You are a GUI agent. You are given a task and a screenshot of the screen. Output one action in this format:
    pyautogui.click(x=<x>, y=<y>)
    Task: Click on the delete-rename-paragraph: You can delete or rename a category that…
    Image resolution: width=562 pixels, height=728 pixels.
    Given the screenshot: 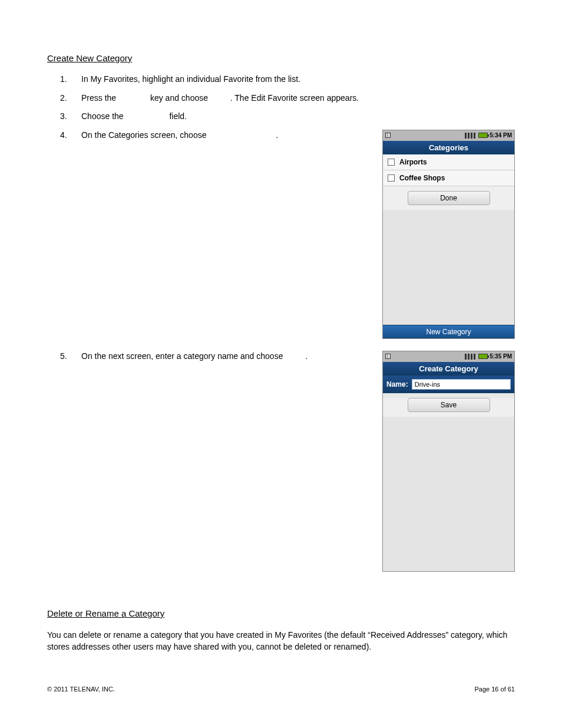 What is the action you would take?
    pyautogui.click(x=281, y=641)
    